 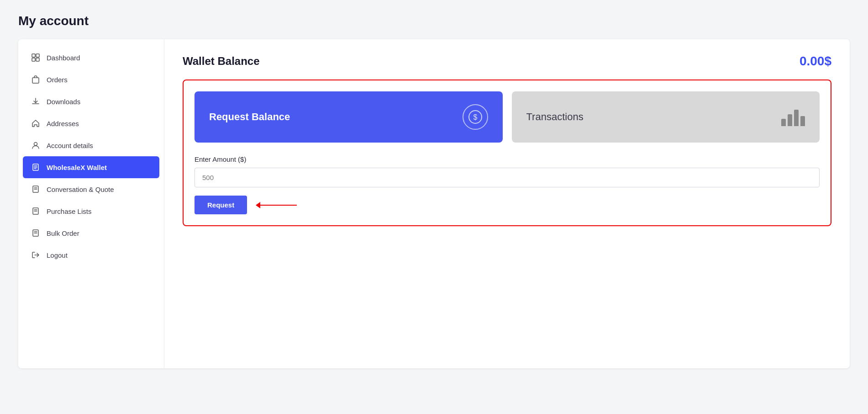 What do you see at coordinates (91, 233) in the screenshot?
I see `sidebar-item-bulk-order: Bulk Order` at bounding box center [91, 233].